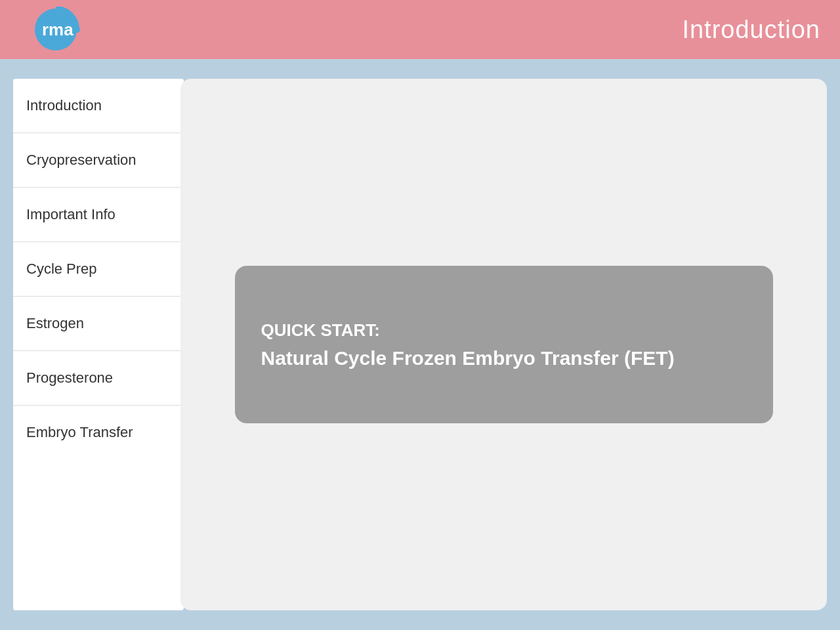 This screenshot has width=840, height=630. I want to click on sidebar-item-progesterone: Progesterone, so click(98, 378).